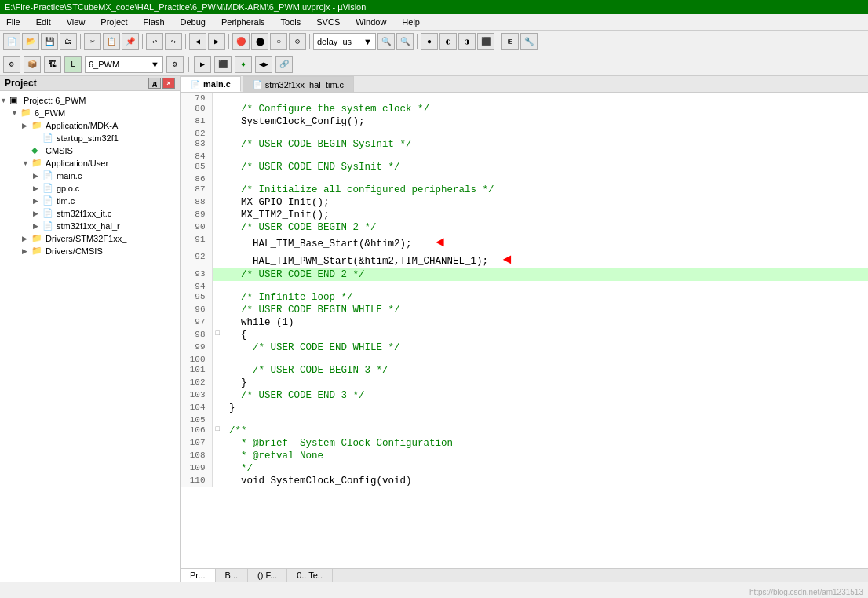 This screenshot has height=598, width=868. Describe the element at coordinates (32, 64) in the screenshot. I see `target-btn2: 📦` at that location.